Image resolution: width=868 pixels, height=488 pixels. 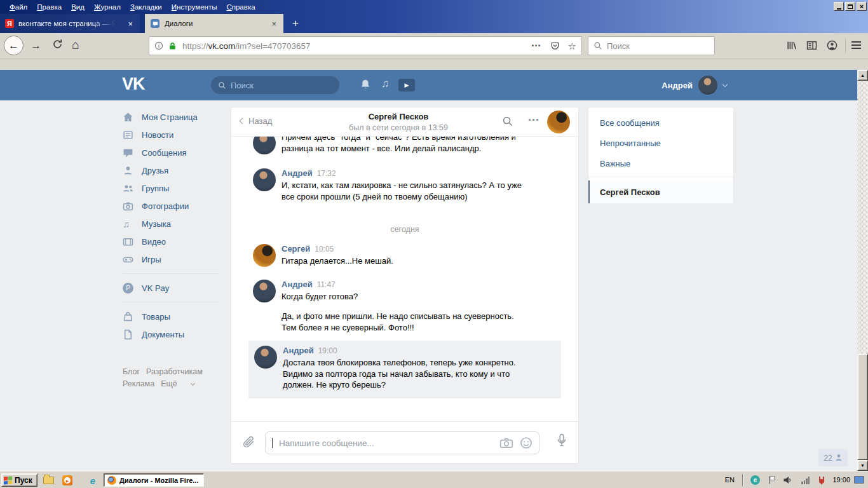 I want to click on menu-view: Вид, so click(x=78, y=7).